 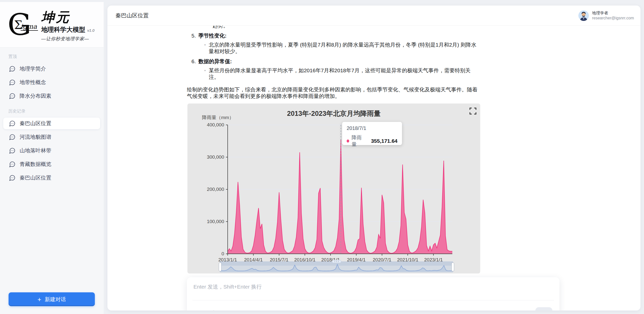 What do you see at coordinates (613, 18) in the screenshot?
I see `user-email: researcher@igsnrr.com` at bounding box center [613, 18].